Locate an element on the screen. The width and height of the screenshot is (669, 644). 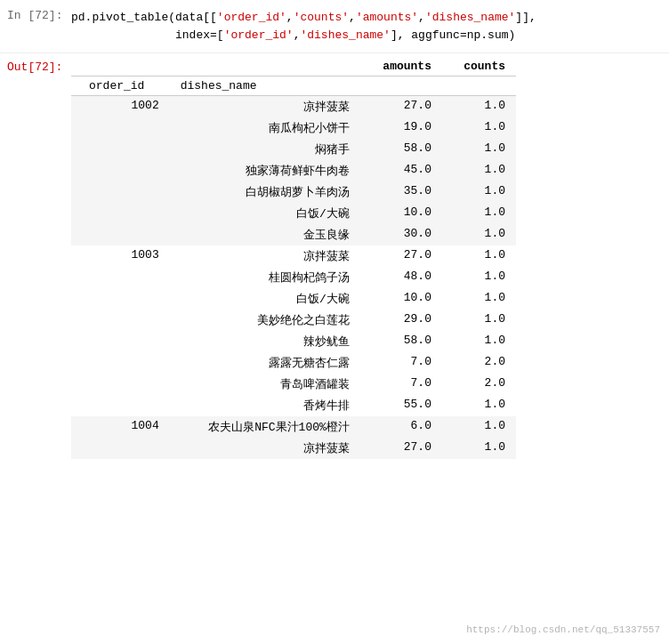
code-line-2: index=['order_id','dishes_name'], aggfun… is located at coordinates (370, 36).